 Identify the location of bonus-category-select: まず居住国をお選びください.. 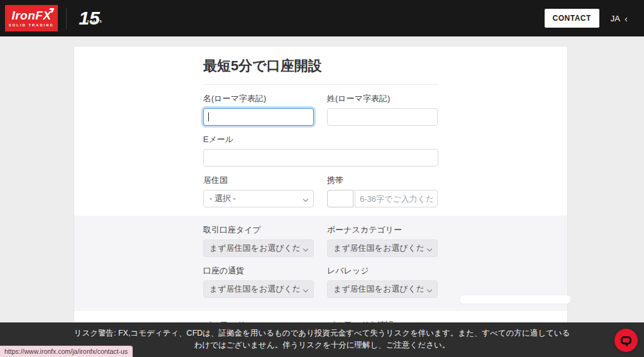
(382, 248).